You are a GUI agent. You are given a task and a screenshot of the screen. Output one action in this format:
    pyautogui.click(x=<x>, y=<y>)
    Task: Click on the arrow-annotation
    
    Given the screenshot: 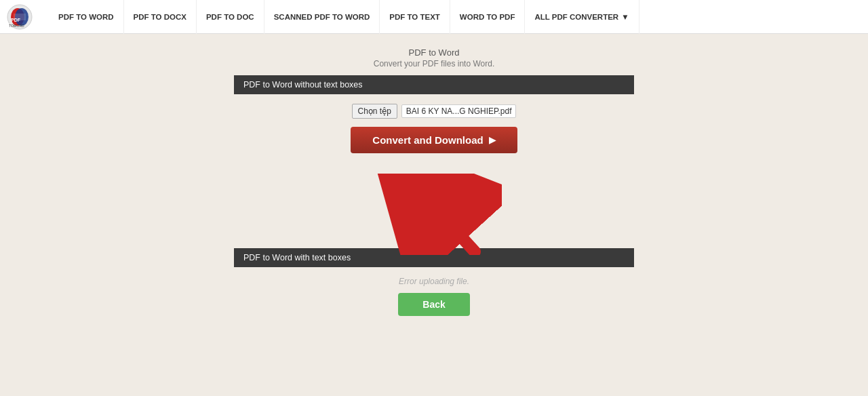 What is the action you would take?
    pyautogui.click(x=434, y=211)
    